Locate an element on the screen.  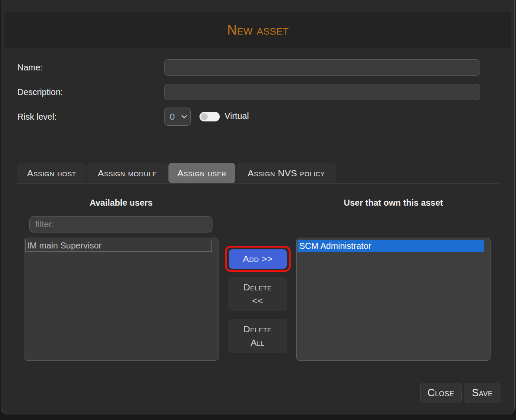
close-button: Close is located at coordinates (441, 393).